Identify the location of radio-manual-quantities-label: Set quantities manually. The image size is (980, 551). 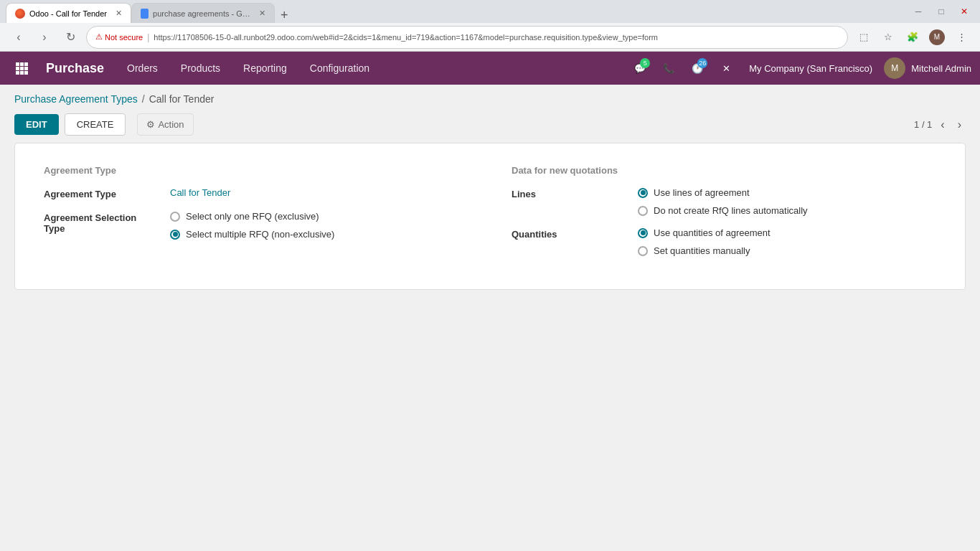
(702, 251).